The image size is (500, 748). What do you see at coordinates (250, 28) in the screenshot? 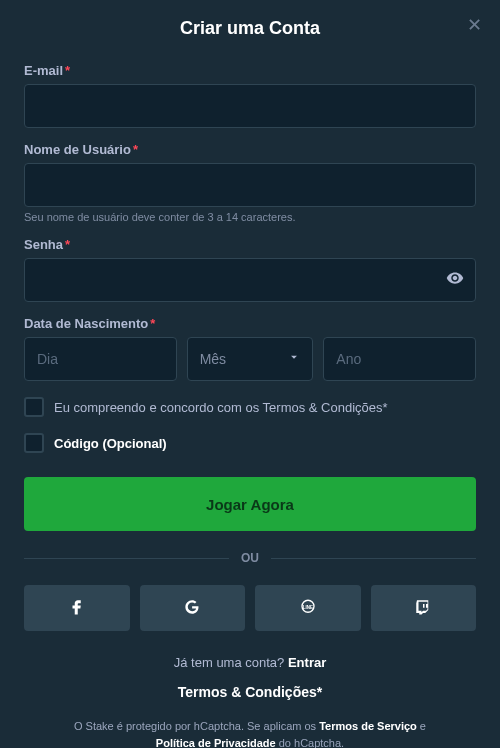
I see `modal-title: Criar uma Conta` at bounding box center [250, 28].